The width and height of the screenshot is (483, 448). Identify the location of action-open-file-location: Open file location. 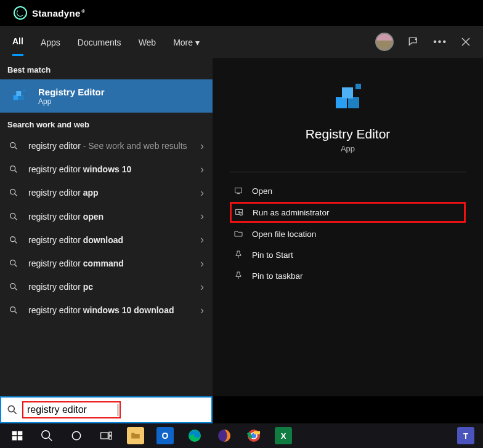
(347, 234).